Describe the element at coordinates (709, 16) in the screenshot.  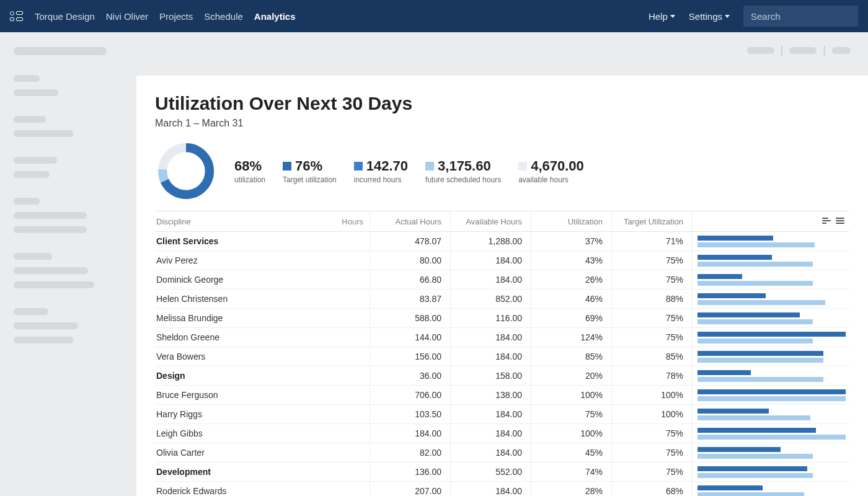
I see `settings-menu: Settings` at that location.